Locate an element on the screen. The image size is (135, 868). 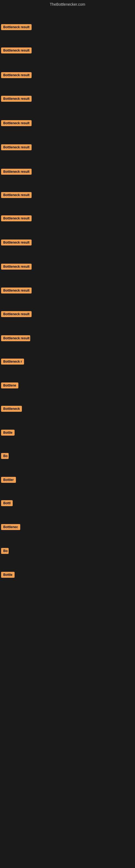
site-header: TheBottlenecker.com is located at coordinates (68, 4).